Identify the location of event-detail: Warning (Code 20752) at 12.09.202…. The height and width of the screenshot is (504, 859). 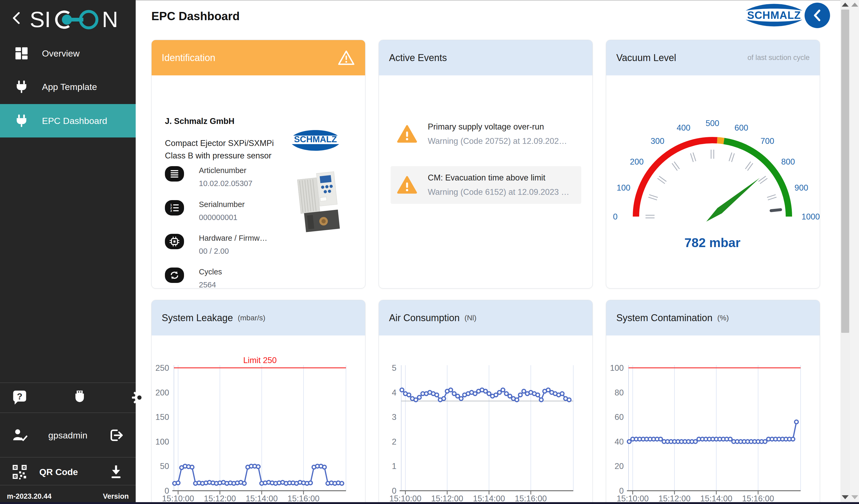
(497, 141).